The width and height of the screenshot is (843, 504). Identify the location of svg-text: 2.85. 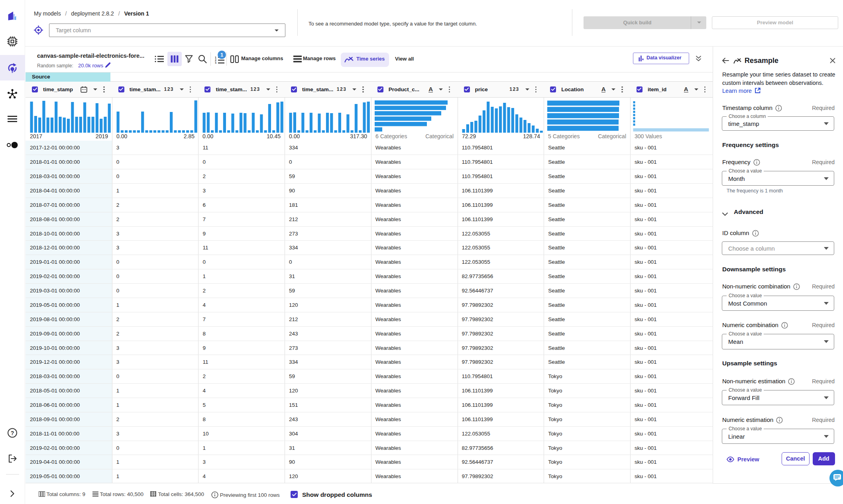
(189, 136).